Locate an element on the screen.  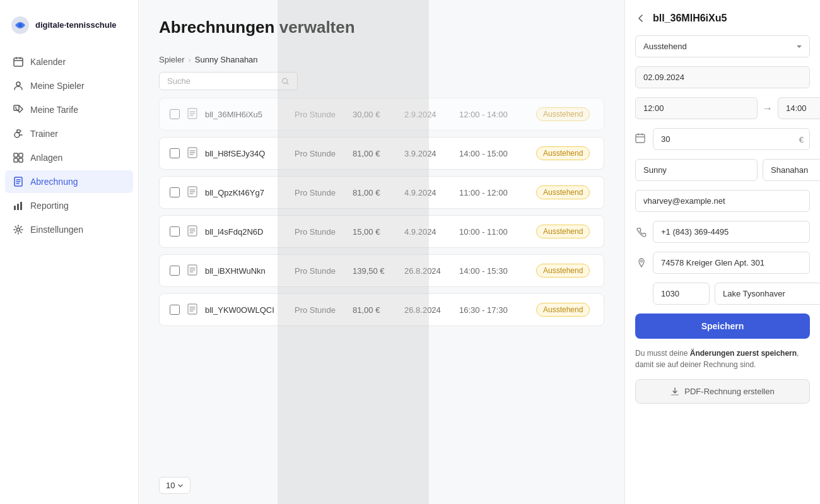
search-input is located at coordinates (222, 81).